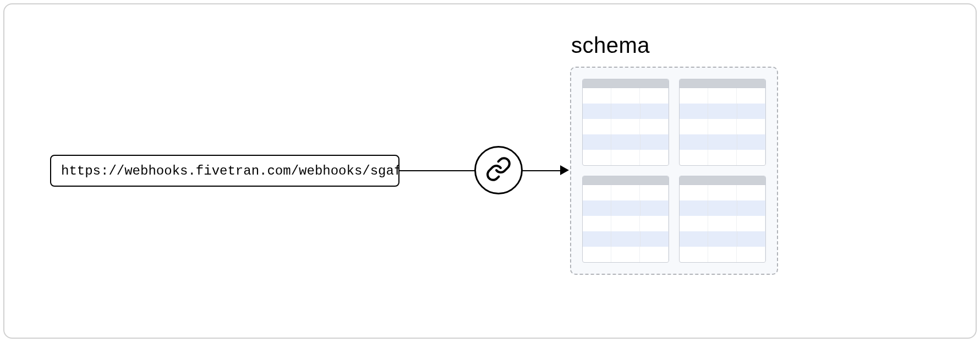  I want to click on webhook-url-box: https://webhooks.fivetran.com/webhooks/s…, so click(225, 171).